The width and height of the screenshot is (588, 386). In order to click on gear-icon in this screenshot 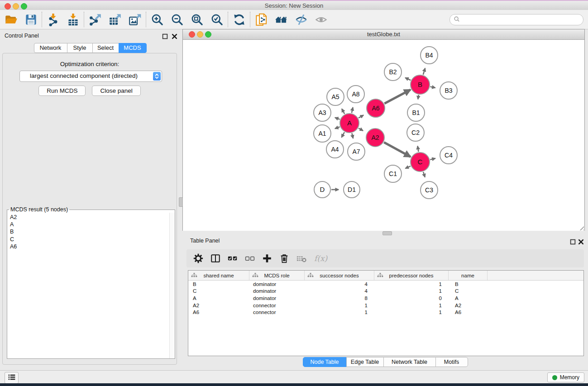, I will do `click(198, 258)`.